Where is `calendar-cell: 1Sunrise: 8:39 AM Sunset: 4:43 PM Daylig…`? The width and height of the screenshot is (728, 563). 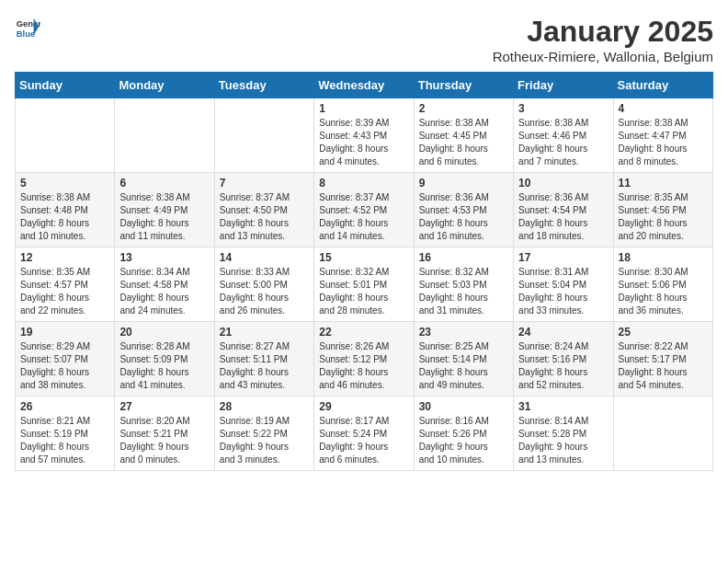
calendar-cell: 1Sunrise: 8:39 AM Sunset: 4:43 PM Daylig… is located at coordinates (364, 136).